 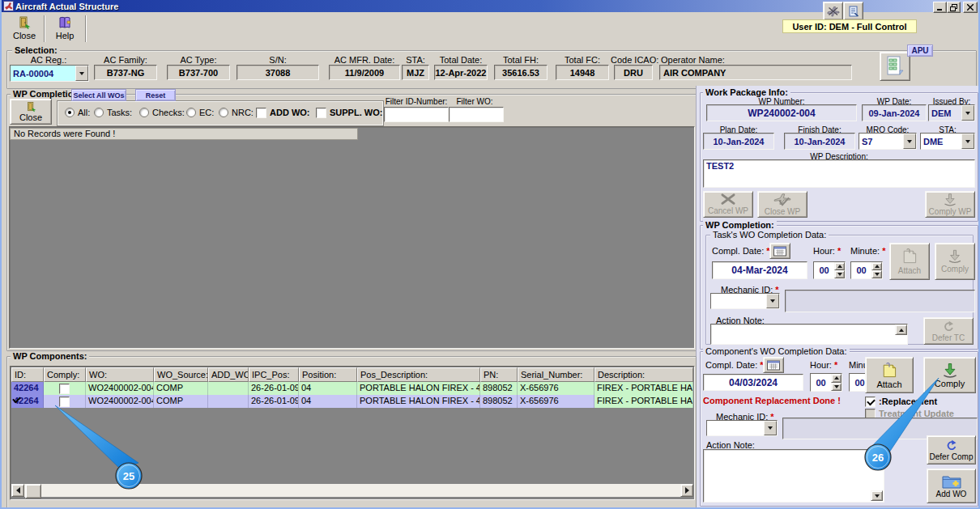 What do you see at coordinates (970, 7) in the screenshot?
I see `close-window-button` at bounding box center [970, 7].